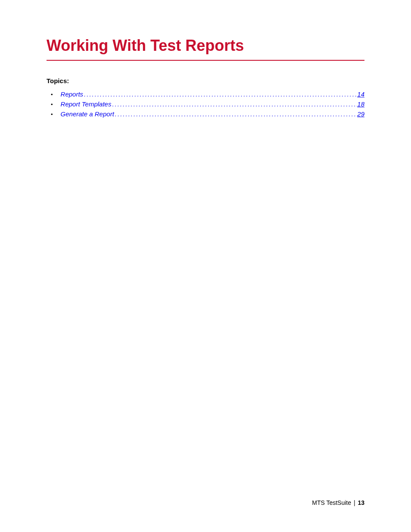 This screenshot has height=532, width=411. Describe the element at coordinates (361, 503) in the screenshot. I see `footer-page-number: 13` at that location.